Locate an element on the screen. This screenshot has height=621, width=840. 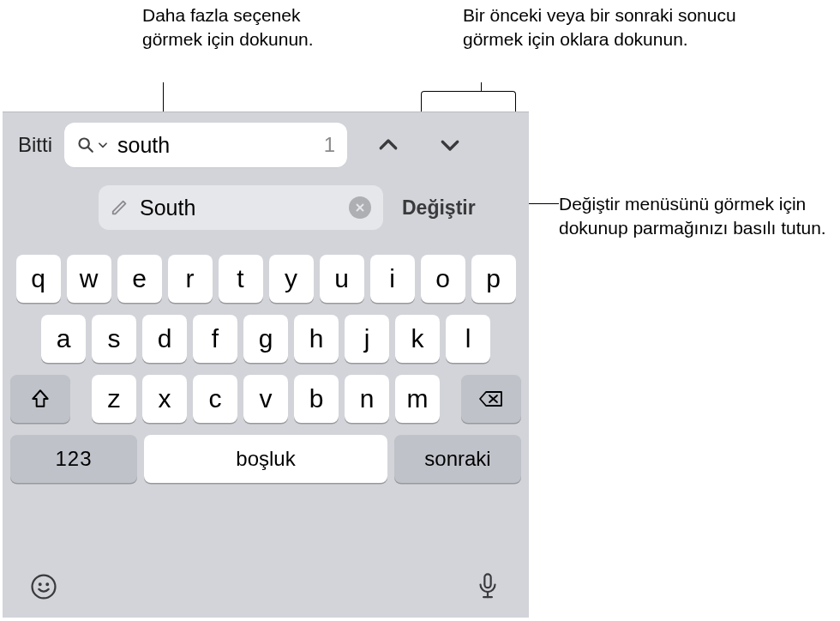
key-q: q is located at coordinates (39, 279).